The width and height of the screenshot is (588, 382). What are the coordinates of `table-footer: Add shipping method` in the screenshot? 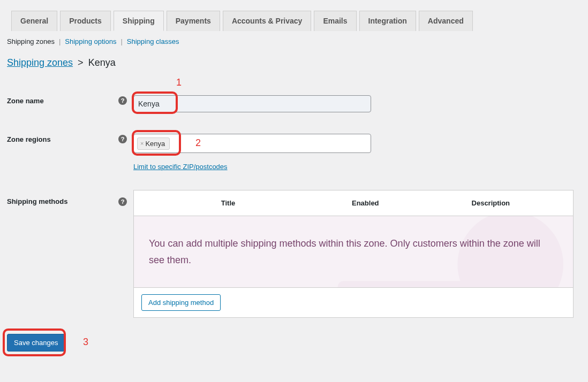 It's located at (353, 302).